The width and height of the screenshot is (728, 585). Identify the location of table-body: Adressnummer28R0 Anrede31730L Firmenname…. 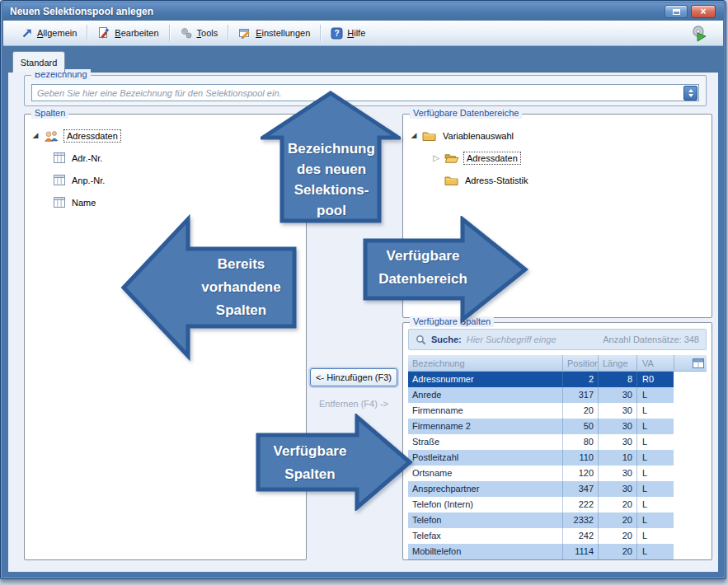
(557, 466).